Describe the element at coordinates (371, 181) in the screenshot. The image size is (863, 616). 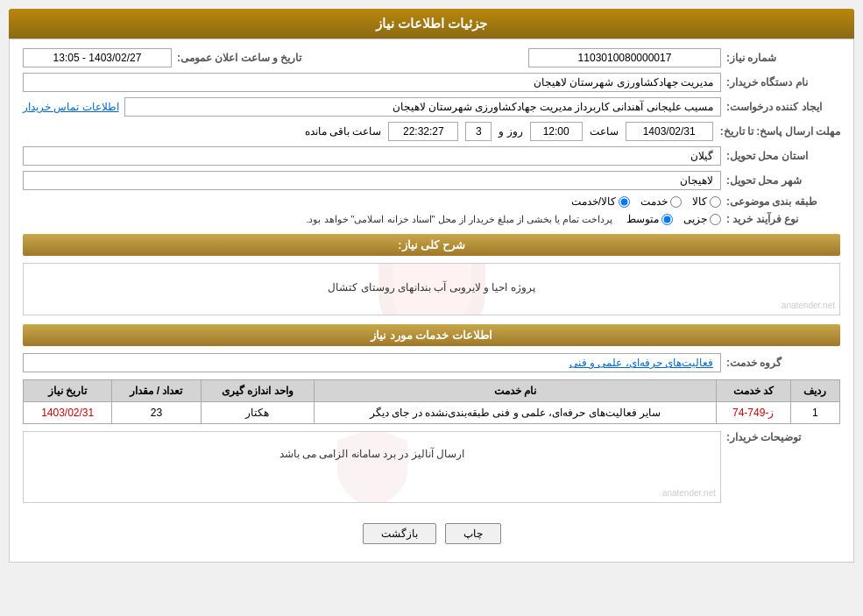
I see `city-value: لاهیجان` at that location.